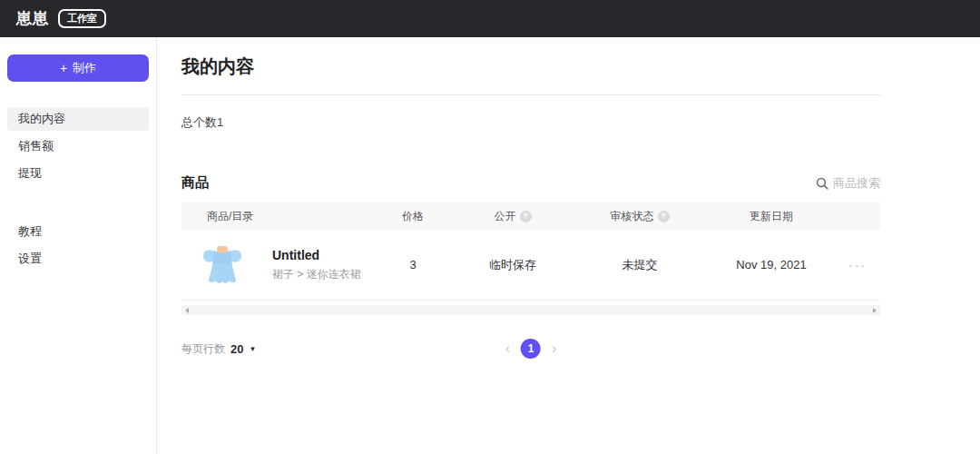  What do you see at coordinates (490, 18) in the screenshot?
I see `top-bar: 崽崽 工作室` at bounding box center [490, 18].